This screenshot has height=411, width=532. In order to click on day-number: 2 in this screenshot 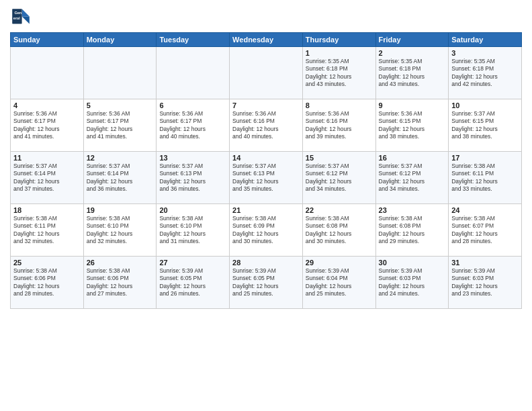, I will do `click(412, 53)`.